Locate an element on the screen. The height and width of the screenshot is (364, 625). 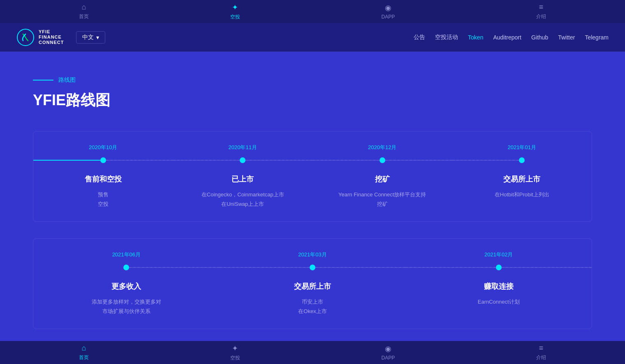
timeline-title-6: 交易所上市 is located at coordinates (312, 286).